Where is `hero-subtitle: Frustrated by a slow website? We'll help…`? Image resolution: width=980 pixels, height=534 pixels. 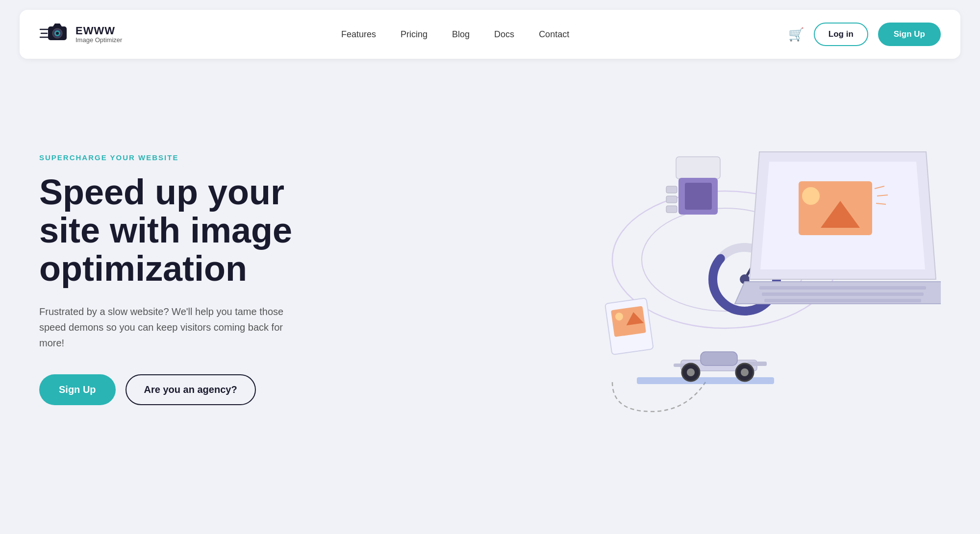
hero-subtitle: Frustrated by a slow website? We'll help… is located at coordinates (162, 327).